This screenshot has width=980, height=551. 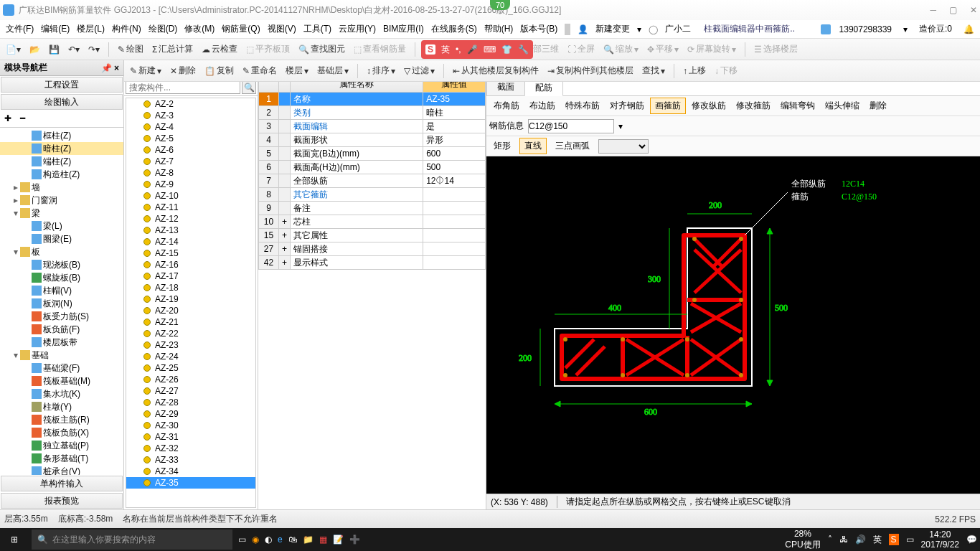 What do you see at coordinates (62, 501) in the screenshot?
I see `nav-report-button: 报表预览` at bounding box center [62, 501].